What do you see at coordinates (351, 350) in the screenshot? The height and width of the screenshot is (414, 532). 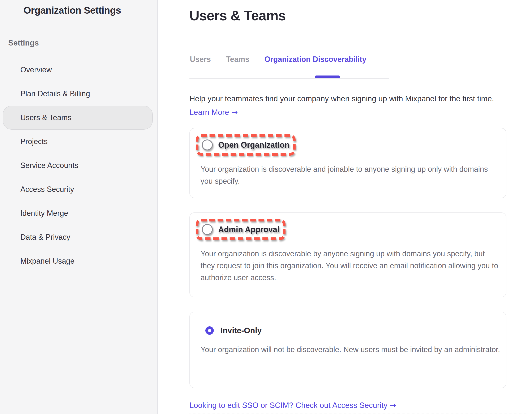 I see `option-description-invite-only: Your organization will not be discoverab…` at bounding box center [351, 350].